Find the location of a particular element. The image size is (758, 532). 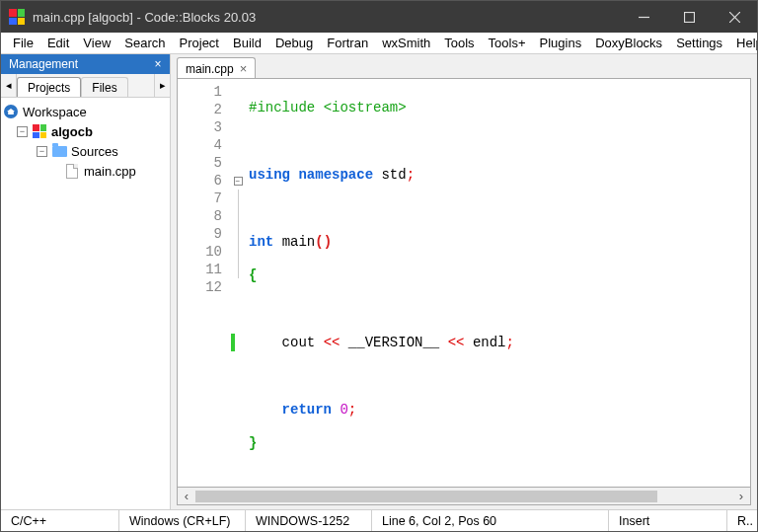

menu-project: Project is located at coordinates (199, 43).